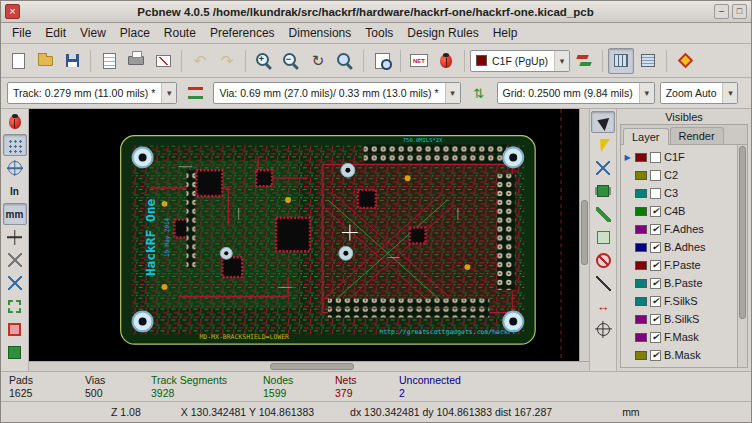  Describe the element at coordinates (700, 93) in the screenshot. I see `zoom-selector: Zoom Auto ▾` at that location.